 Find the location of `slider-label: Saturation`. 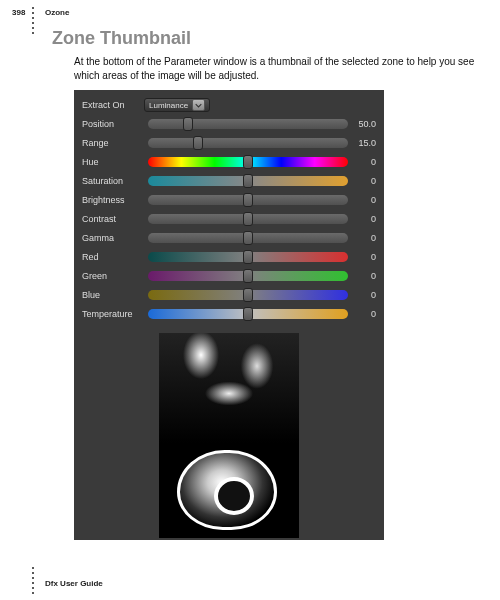

slider-label: Saturation is located at coordinates (113, 181).